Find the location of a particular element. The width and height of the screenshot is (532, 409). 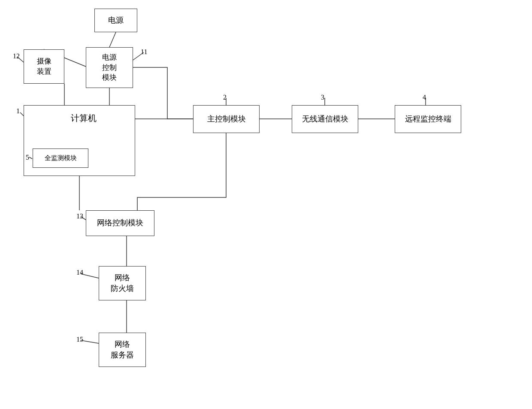

firewall-box: 网络 防火墙 is located at coordinates (122, 283).